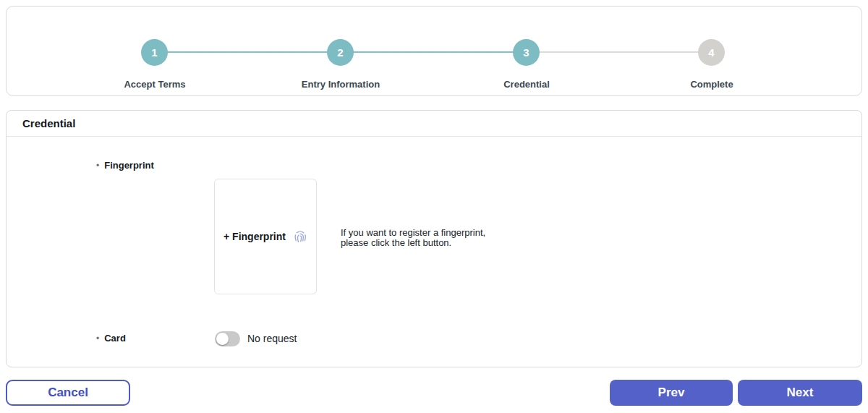 This screenshot has height=413, width=868. What do you see at coordinates (68, 393) in the screenshot?
I see `cancel-button: Cancel` at bounding box center [68, 393].